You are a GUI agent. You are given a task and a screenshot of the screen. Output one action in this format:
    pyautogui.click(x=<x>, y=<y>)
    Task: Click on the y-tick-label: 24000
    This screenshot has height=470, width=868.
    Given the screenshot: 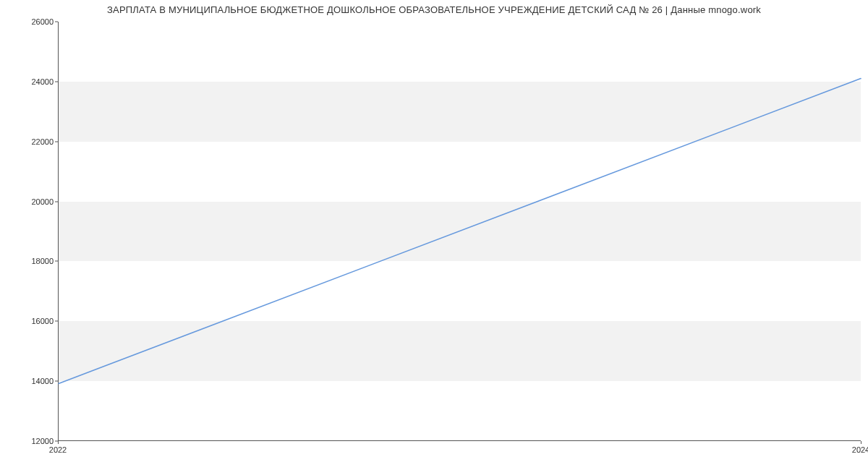 What is the action you would take?
    pyautogui.click(x=32, y=82)
    